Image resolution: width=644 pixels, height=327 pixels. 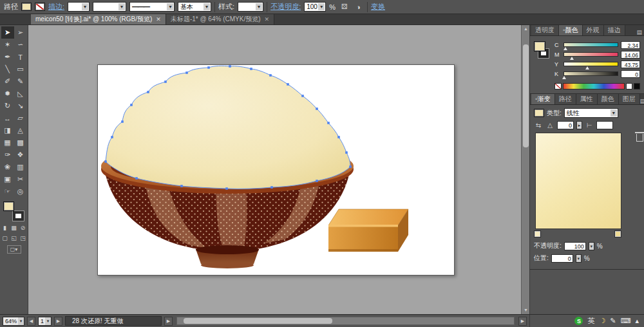 What do you see at coordinates (57, 6) in the screenshot?
I see `stroke-link: 描边:` at bounding box center [57, 6].